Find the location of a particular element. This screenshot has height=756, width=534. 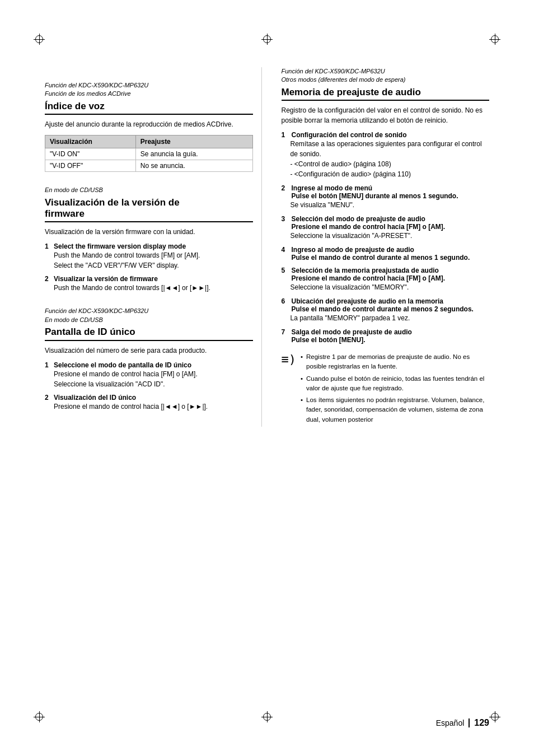

crosshair-bottom-center is located at coordinates (267, 717).